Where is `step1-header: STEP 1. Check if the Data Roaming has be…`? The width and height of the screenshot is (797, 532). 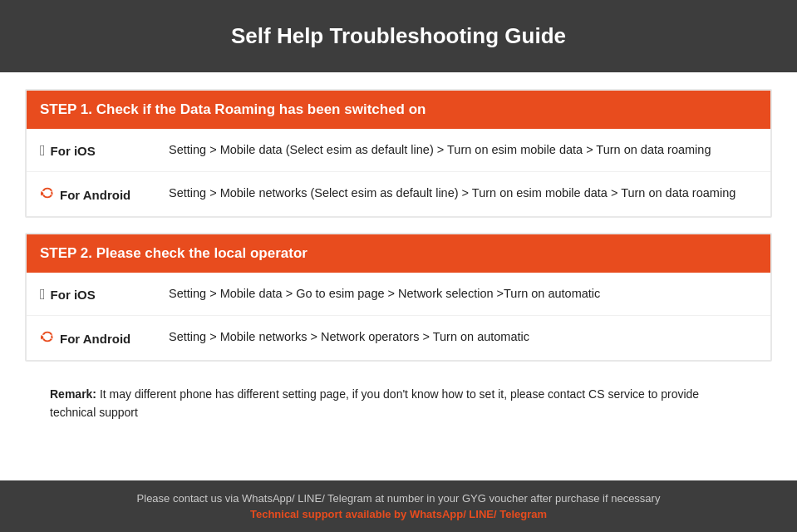 step1-header: STEP 1. Check if the Data Roaming has be… is located at coordinates (399, 110).